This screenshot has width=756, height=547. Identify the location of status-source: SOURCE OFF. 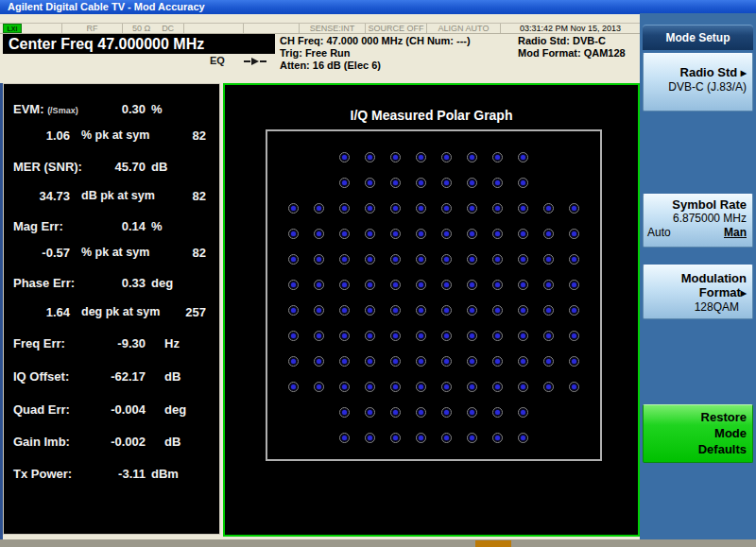
(397, 28).